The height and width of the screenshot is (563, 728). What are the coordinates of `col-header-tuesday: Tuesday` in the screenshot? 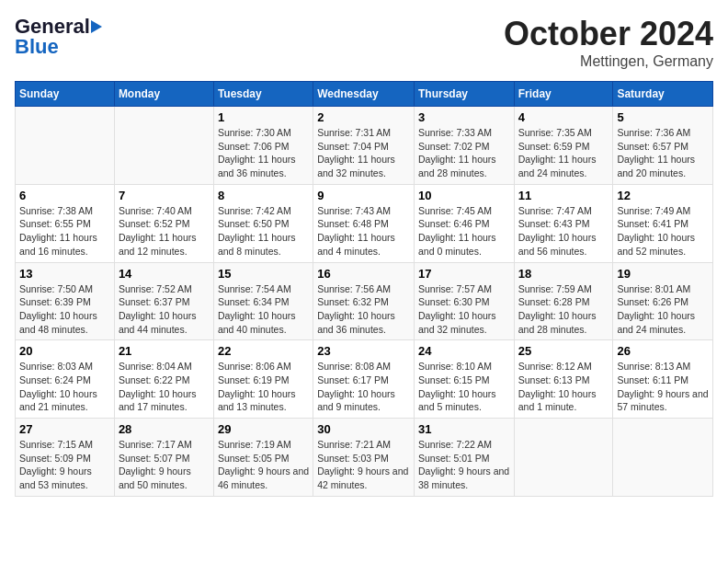 It's located at (263, 94).